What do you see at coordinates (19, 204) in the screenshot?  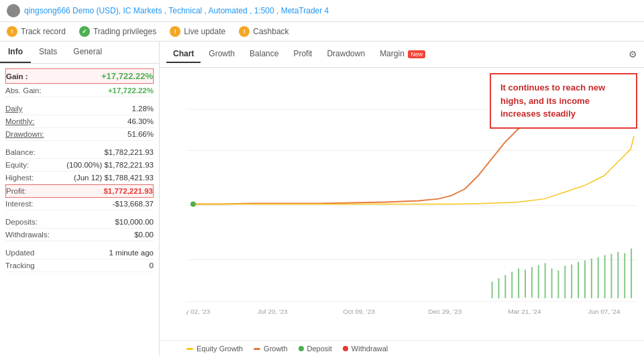 I see `interest-label: Interest:` at bounding box center [19, 204].